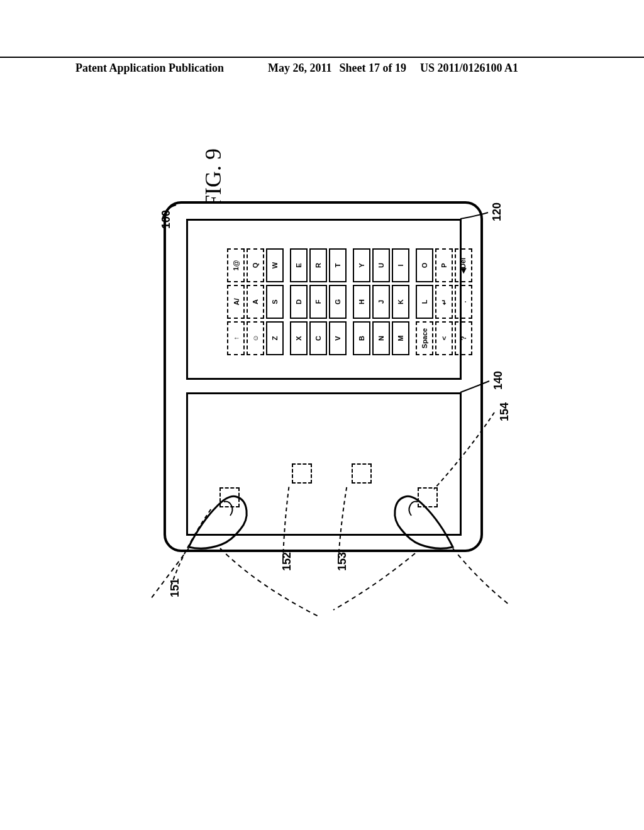  Describe the element at coordinates (504, 412) in the screenshot. I see `ref-154: 154` at that location.